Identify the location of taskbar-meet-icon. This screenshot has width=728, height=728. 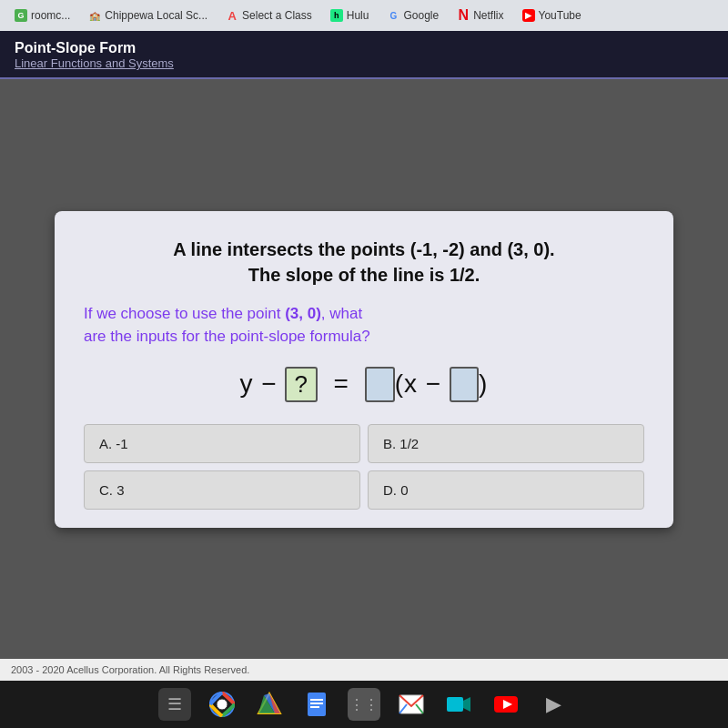
(459, 704).